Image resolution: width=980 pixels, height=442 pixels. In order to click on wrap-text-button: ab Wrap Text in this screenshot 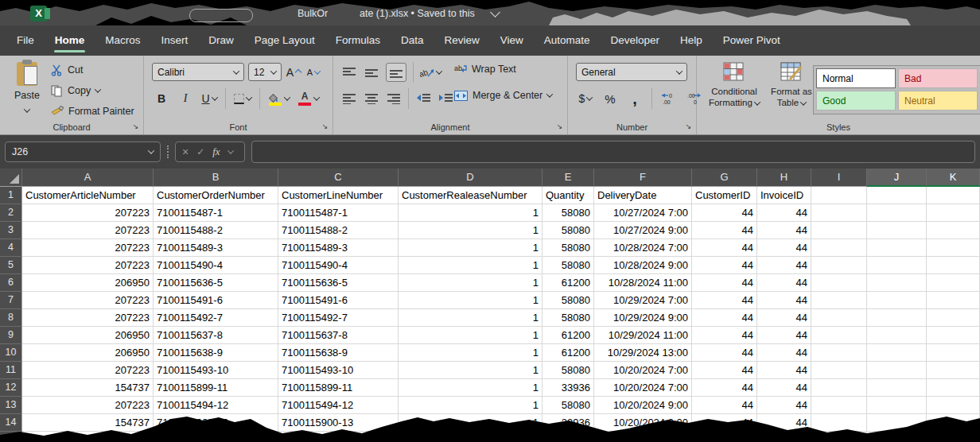, I will do `click(485, 69)`.